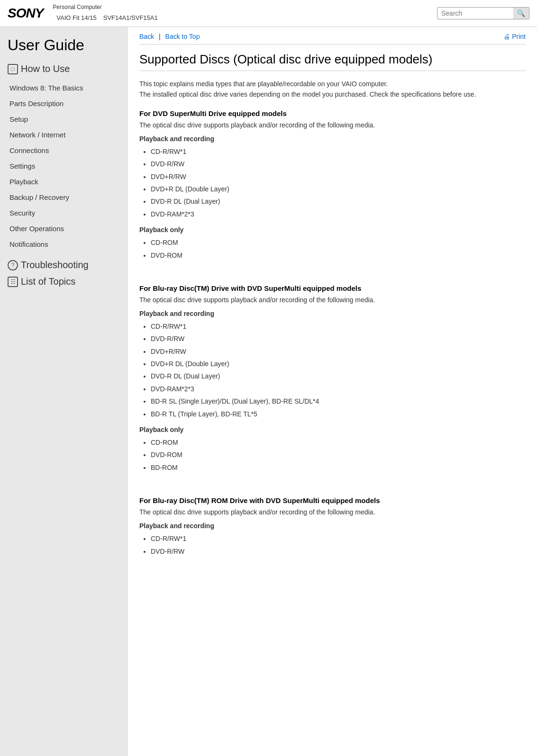  Describe the element at coordinates (64, 119) in the screenshot. I see `sidebar-item-setup: Setup` at that location.